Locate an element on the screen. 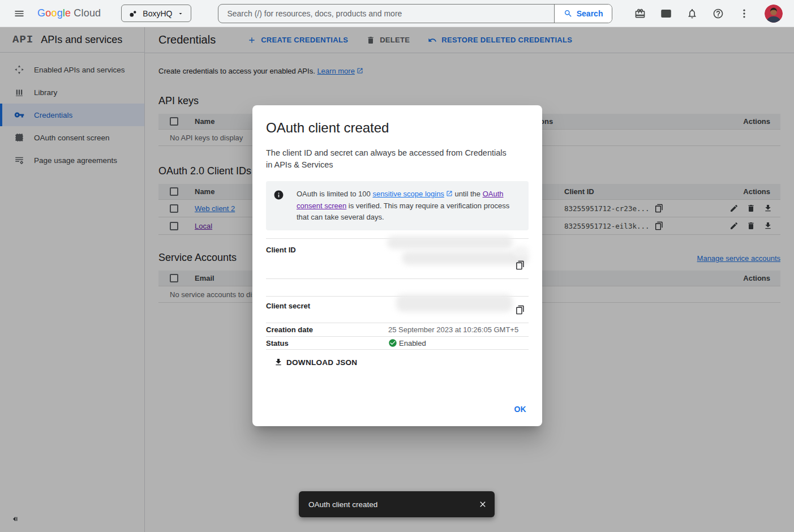 The width and height of the screenshot is (794, 532). free-trial-gift-button is located at coordinates (640, 14).